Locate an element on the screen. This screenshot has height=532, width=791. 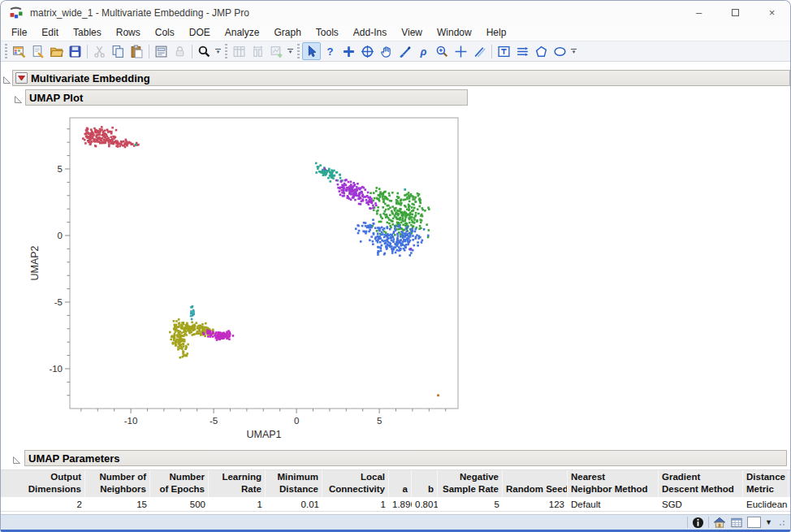
ellipse-tool-button is located at coordinates (560, 51).